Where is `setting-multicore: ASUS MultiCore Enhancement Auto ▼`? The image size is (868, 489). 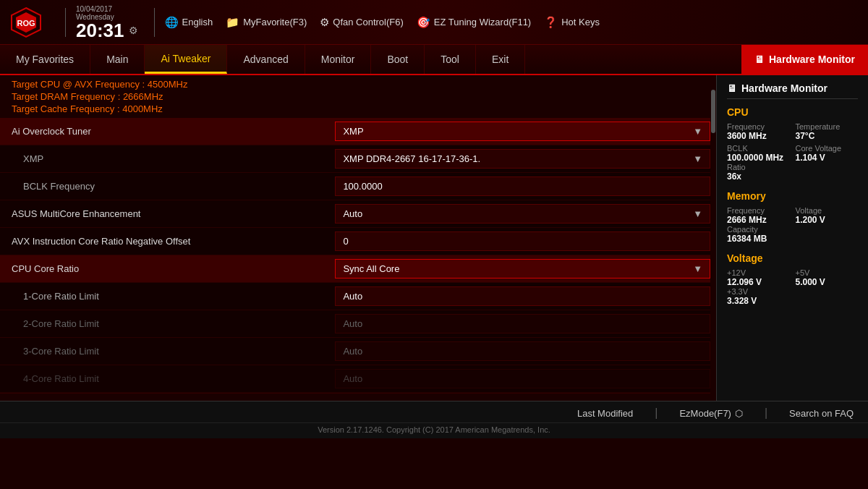 setting-multicore: ASUS MultiCore Enhancement Auto ▼ is located at coordinates (358, 214).